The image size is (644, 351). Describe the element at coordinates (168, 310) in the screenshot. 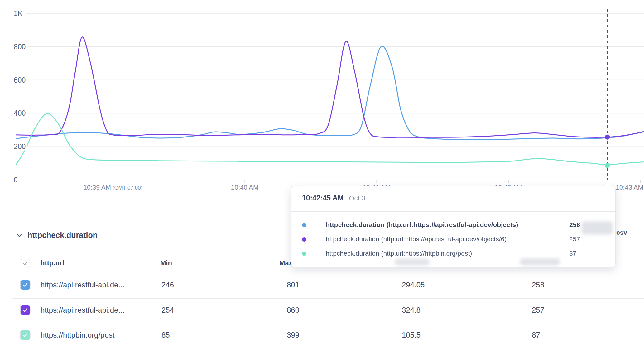

I see `cell-min: 254` at that location.